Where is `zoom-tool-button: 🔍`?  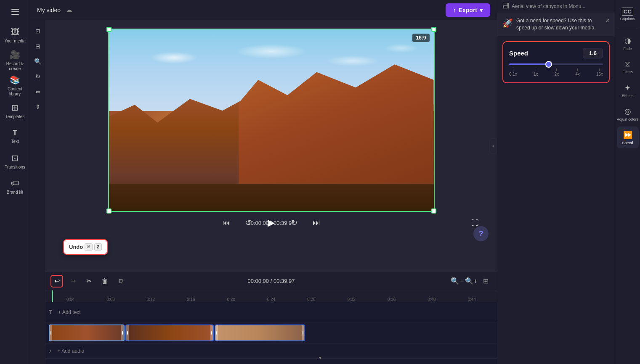 zoom-tool-button: 🔍 is located at coordinates (38, 61).